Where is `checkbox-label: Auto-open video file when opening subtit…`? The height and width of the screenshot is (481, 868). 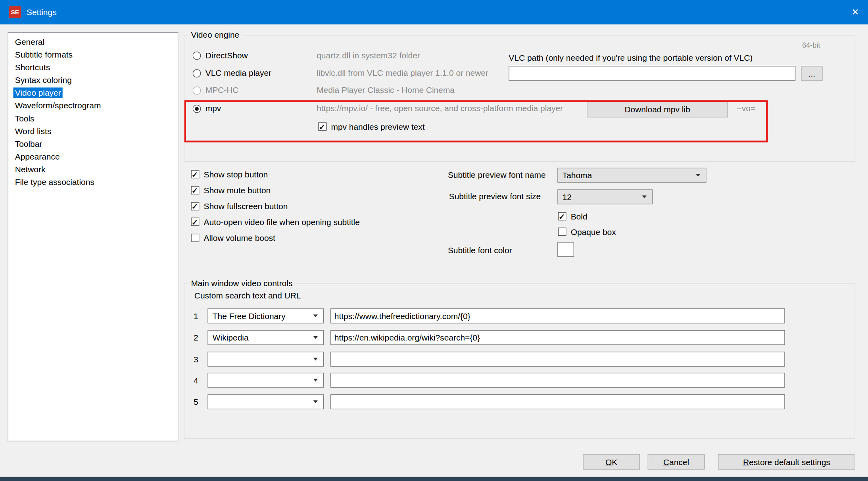
checkbox-label: Auto-open video file when opening subtit… is located at coordinates (282, 222).